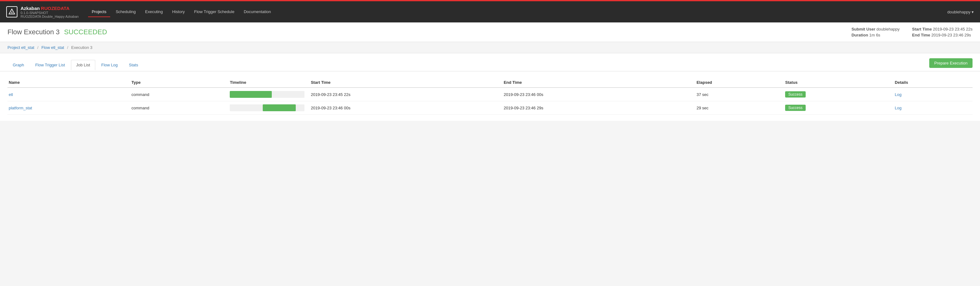  I want to click on breadcrumb-sep-2: /, so click(68, 48).